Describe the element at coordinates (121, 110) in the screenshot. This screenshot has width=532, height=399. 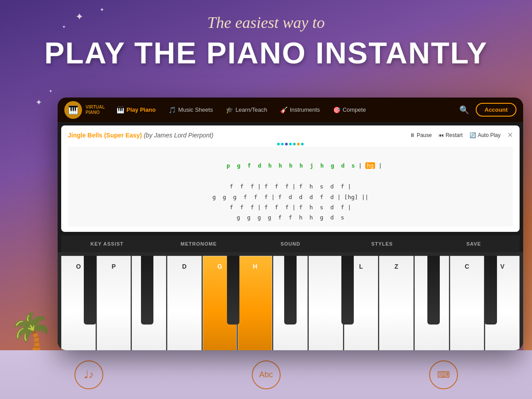
I see `piano-icon: 🎹` at that location.